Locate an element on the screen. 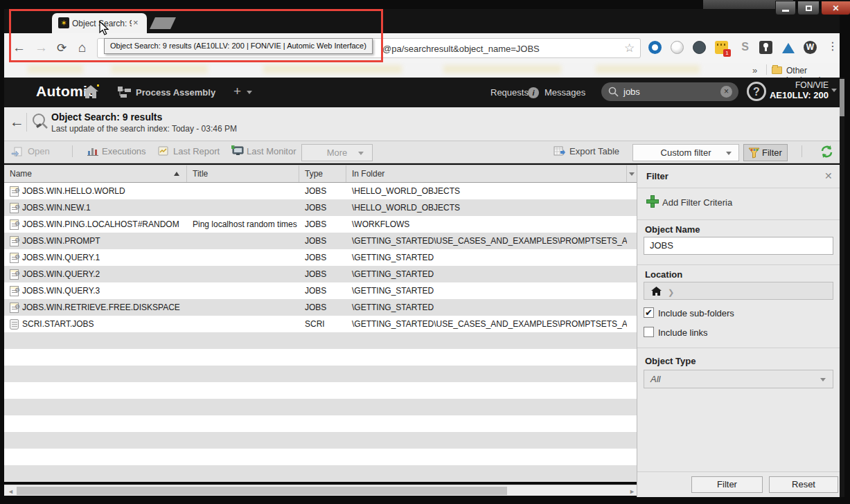  column-header-name: Name is located at coordinates (96, 174).